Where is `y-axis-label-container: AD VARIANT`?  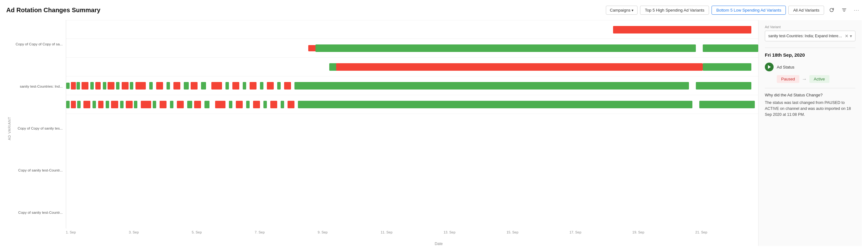 y-axis-label-container: AD VARIANT is located at coordinates (9, 129).